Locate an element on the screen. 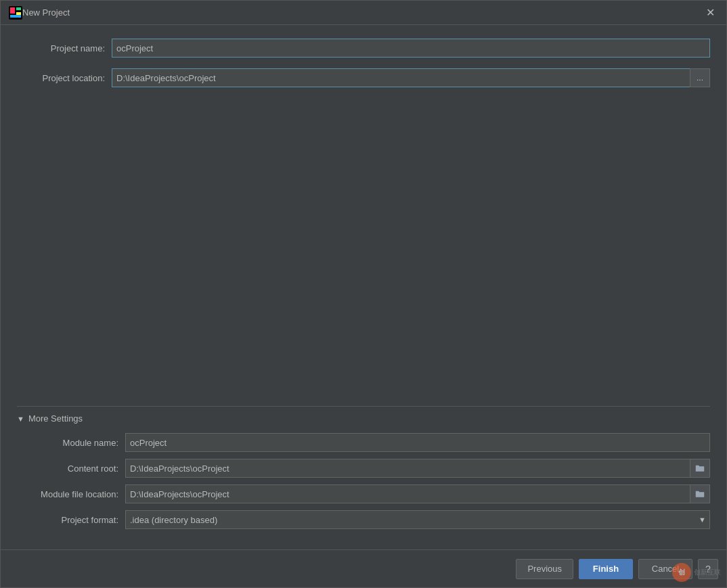  module-file-location-input is located at coordinates (407, 494).